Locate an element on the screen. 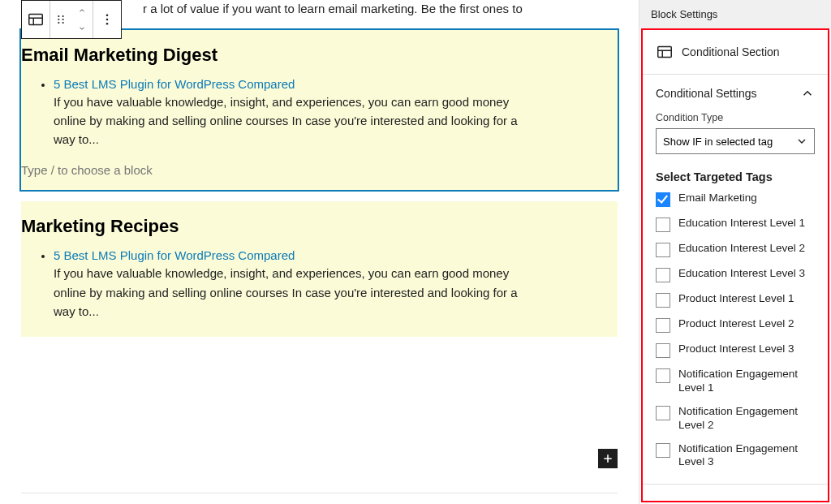 The width and height of the screenshot is (831, 504). block-type-button is located at coordinates (36, 19).